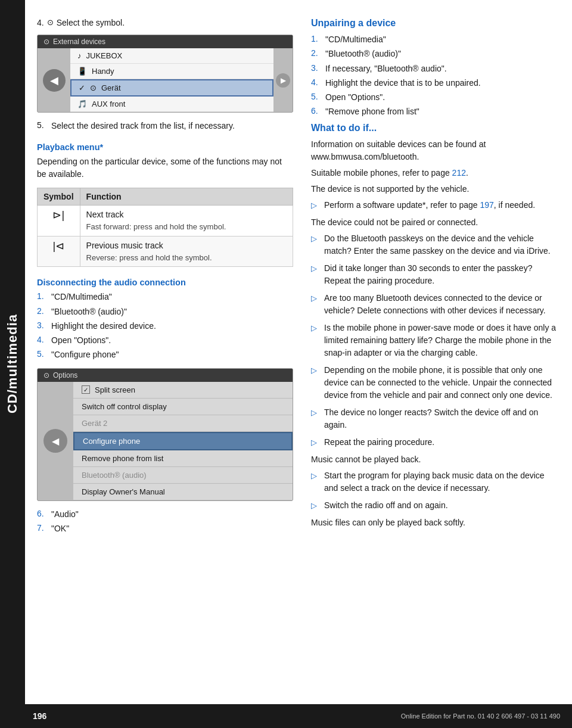 The image size is (572, 728). I want to click on options-nav-circle: ◀, so click(55, 441).